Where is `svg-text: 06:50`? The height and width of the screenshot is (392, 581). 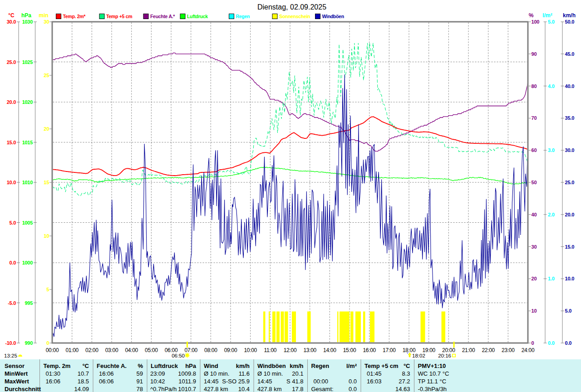 svg-text: 06:50 is located at coordinates (178, 356).